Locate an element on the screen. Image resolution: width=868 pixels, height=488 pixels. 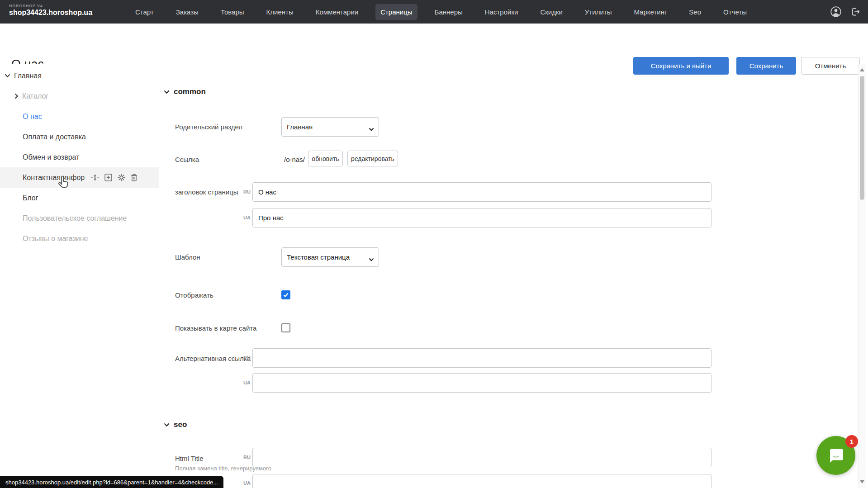
main-menu: Старт Заказы Товары Клиенты Комментарии … is located at coordinates (441, 12).